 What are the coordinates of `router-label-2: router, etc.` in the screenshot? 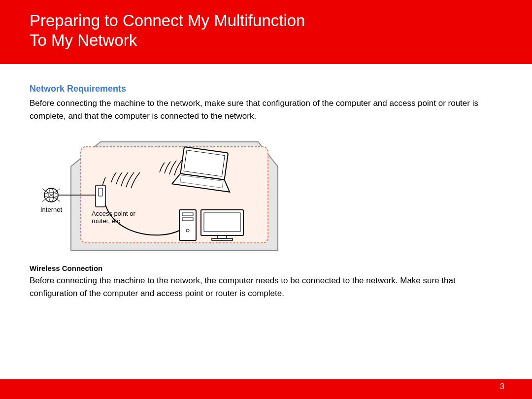 It's located at (106, 221).